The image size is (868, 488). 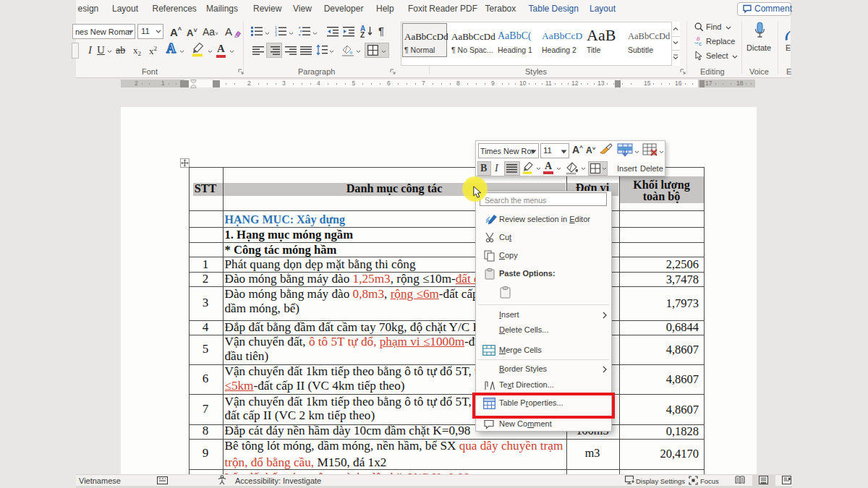 What do you see at coordinates (700, 43) in the screenshot?
I see `svg-text: c` at bounding box center [700, 43].